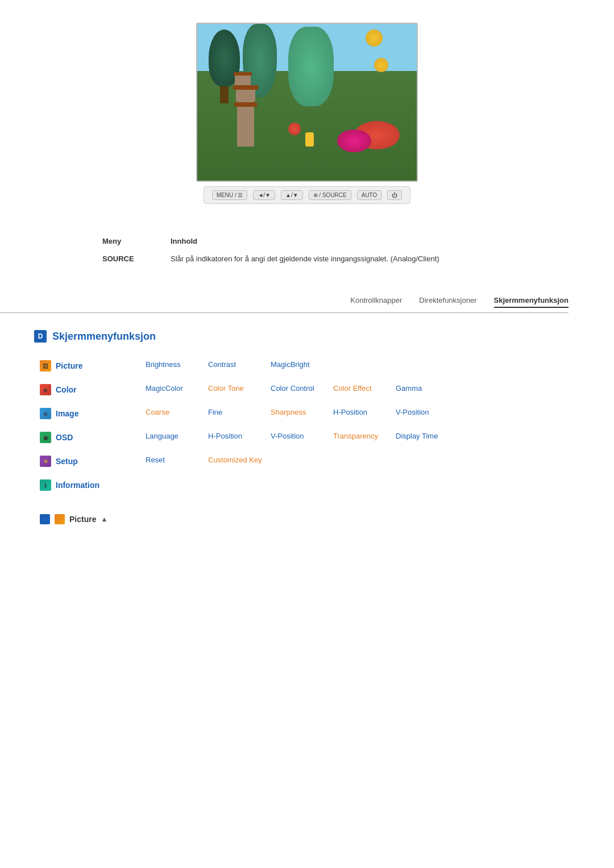 The width and height of the screenshot is (614, 868). What do you see at coordinates (136, 259) in the screenshot?
I see `source-label: SOURCE` at bounding box center [136, 259].